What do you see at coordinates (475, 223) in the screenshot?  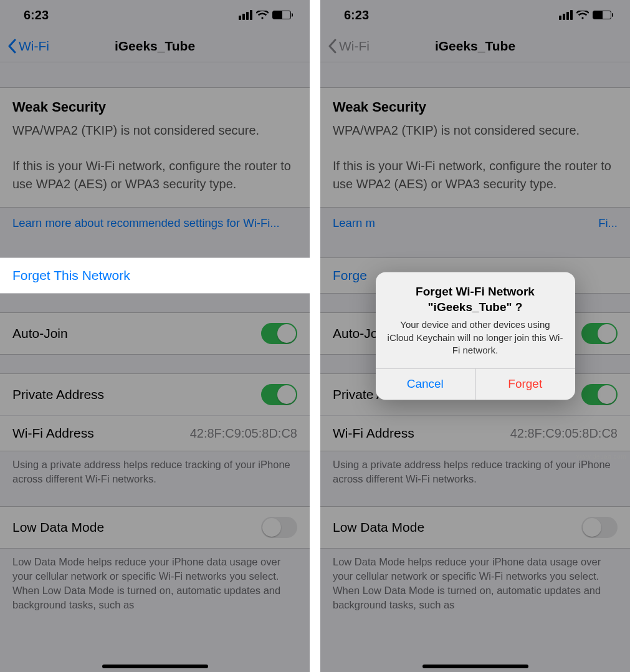 I see `learn-more-link: Learn mFi...` at bounding box center [475, 223].